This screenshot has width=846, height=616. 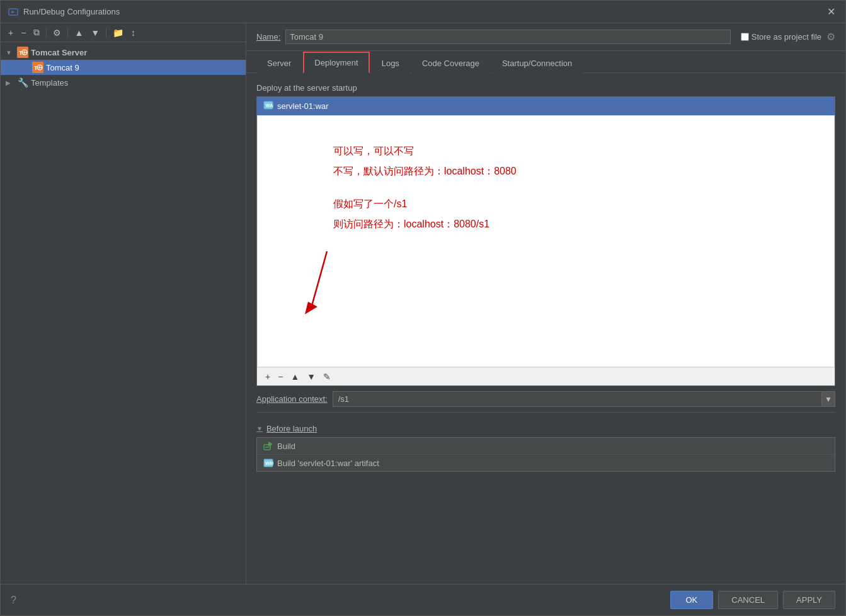 I want to click on before-launch-list: Build WAR Build 'servlet-01:war' artifac…, so click(x=546, y=455).